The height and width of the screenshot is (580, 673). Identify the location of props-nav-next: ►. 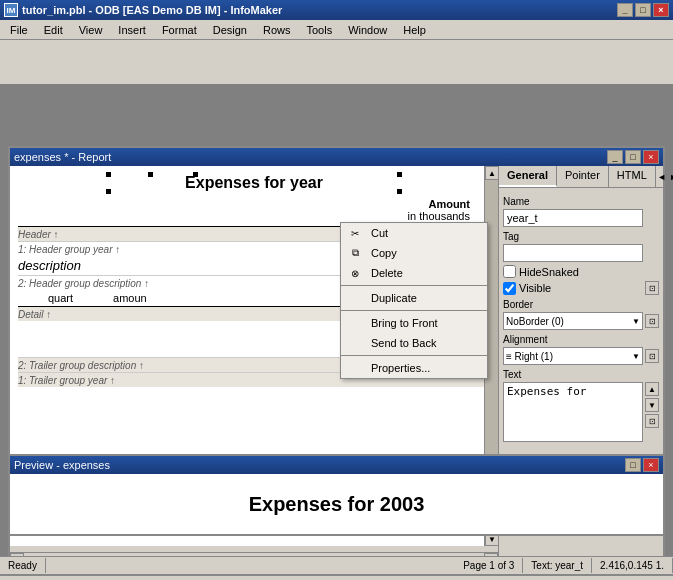
(670, 177).